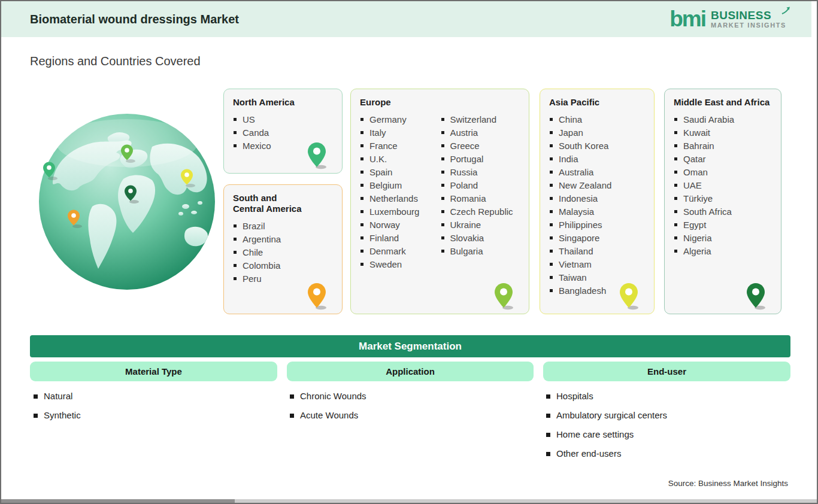  What do you see at coordinates (410, 371) in the screenshot?
I see `segment-header-application: Application` at bounding box center [410, 371].